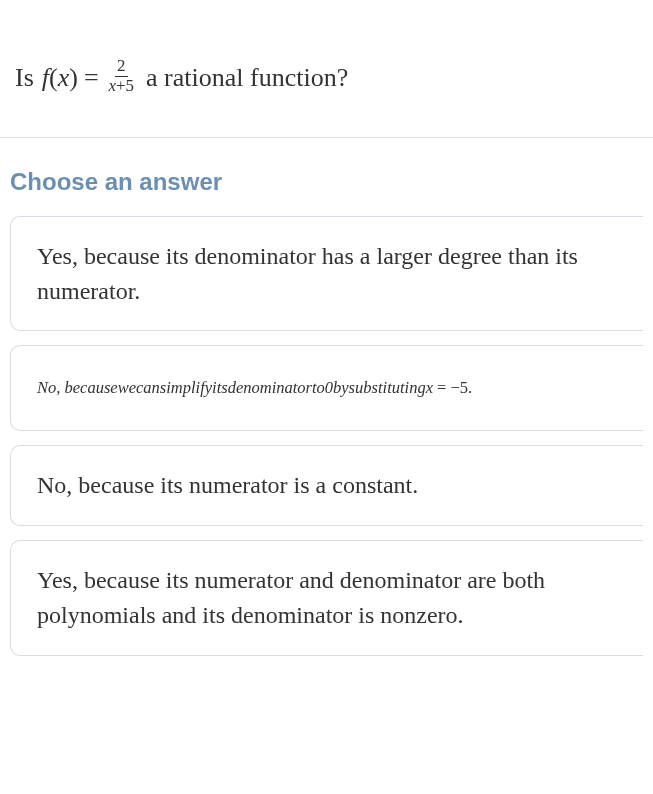 Image resolution: width=653 pixels, height=794 pixels. What do you see at coordinates (90, 78) in the screenshot?
I see `function-expression: f ( x ) = 2 x+5` at bounding box center [90, 78].